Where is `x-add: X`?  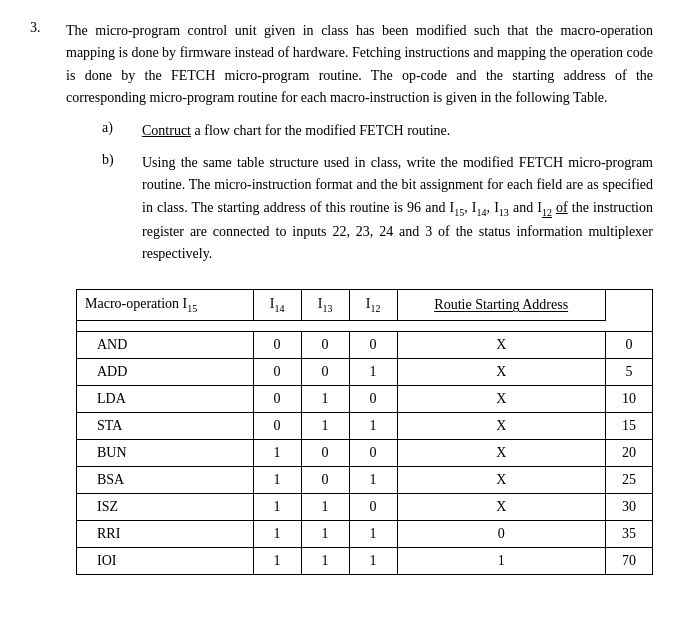
x-add: X is located at coordinates (501, 372).